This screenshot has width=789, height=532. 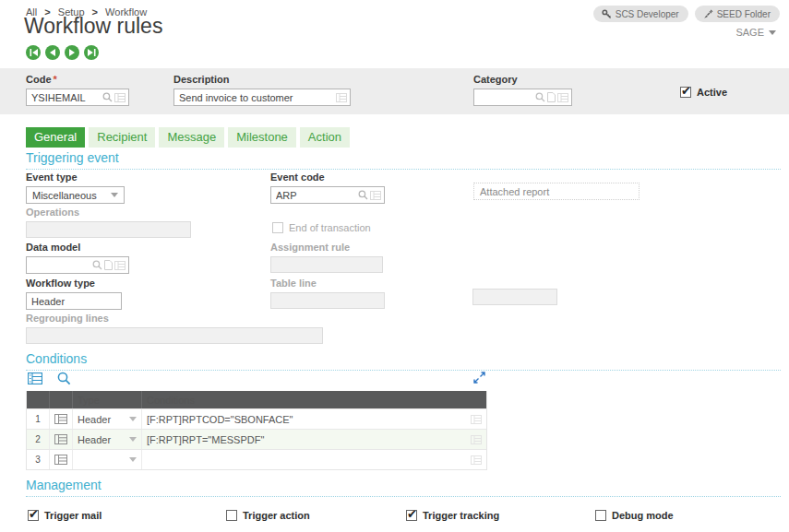 What do you see at coordinates (122, 137) in the screenshot?
I see `tab-recipient: Recipient` at bounding box center [122, 137].